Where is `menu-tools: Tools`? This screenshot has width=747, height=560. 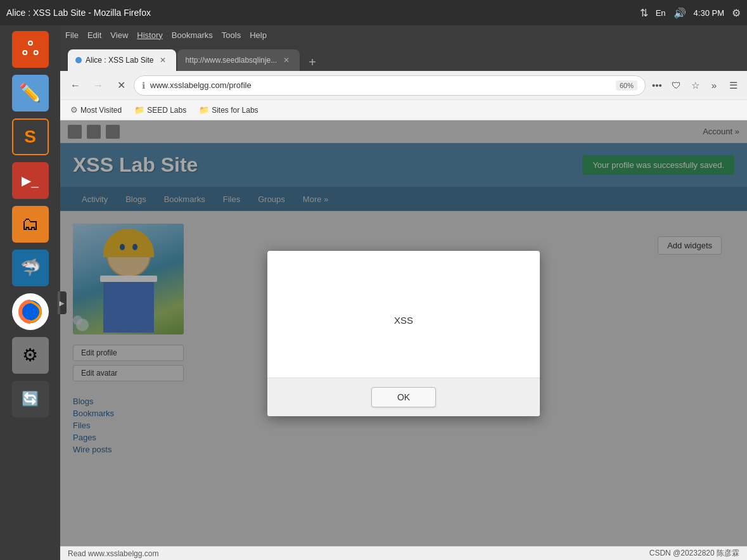
menu-tools: Tools is located at coordinates (231, 35).